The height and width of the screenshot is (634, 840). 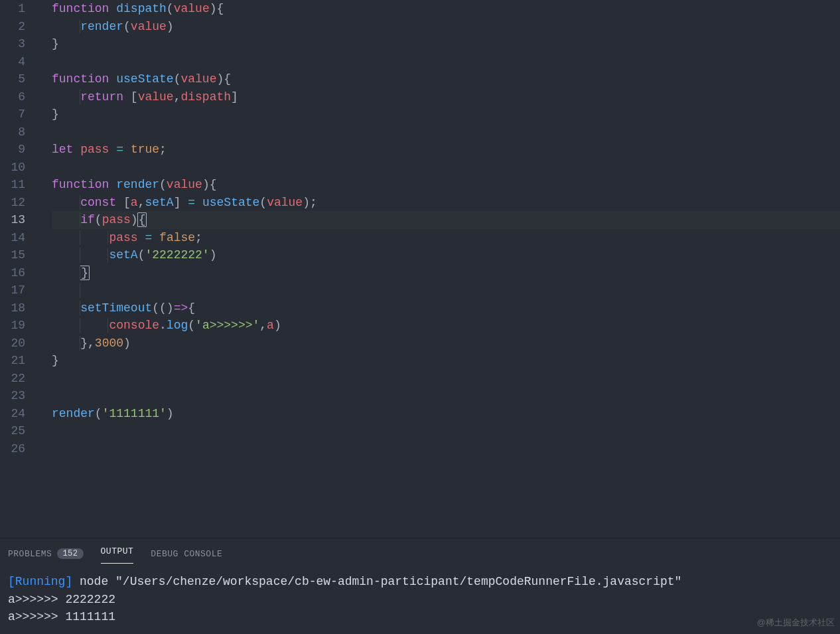 What do you see at coordinates (13, 432) in the screenshot?
I see `line-number: 25` at bounding box center [13, 432].